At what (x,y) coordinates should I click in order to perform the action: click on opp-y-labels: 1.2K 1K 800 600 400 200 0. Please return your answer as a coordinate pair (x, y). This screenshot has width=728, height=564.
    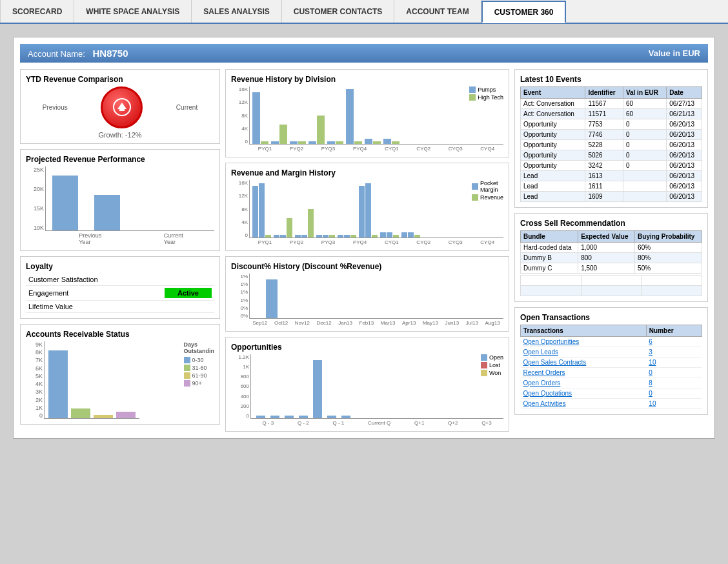
    Looking at the image, I should click on (240, 387).